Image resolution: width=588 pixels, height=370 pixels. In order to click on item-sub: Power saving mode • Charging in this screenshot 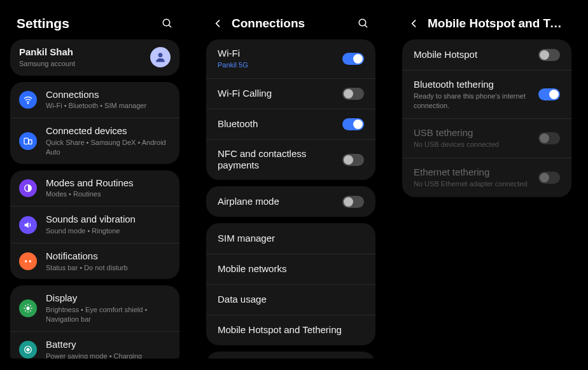, I will do `click(108, 355)`.